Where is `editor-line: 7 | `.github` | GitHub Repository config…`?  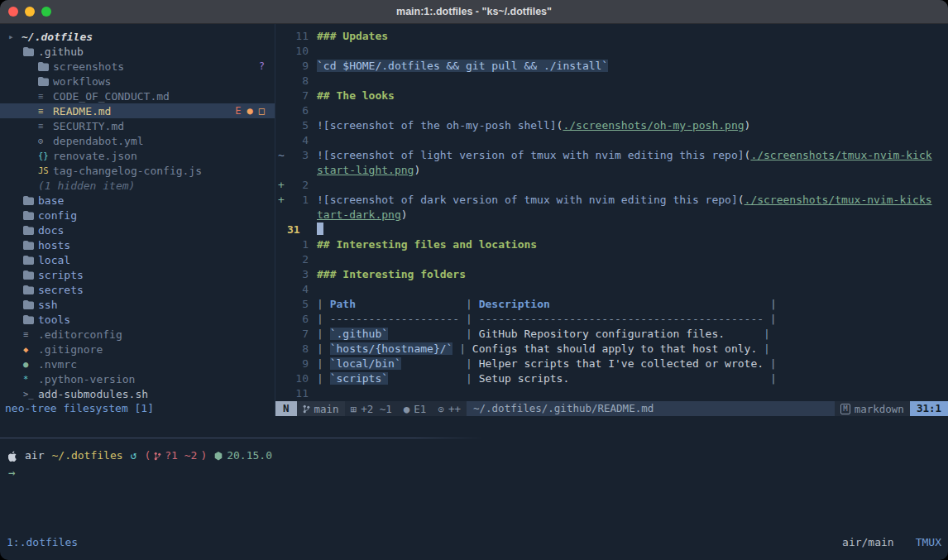
editor-line: 7 | `.github` | GitHub Repository config… is located at coordinates (612, 334).